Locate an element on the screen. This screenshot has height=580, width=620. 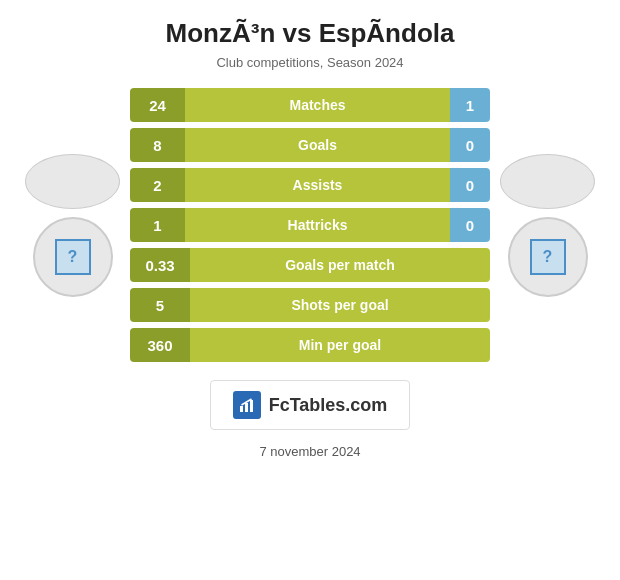
stat-label-matches: Matches is located at coordinates (318, 105).